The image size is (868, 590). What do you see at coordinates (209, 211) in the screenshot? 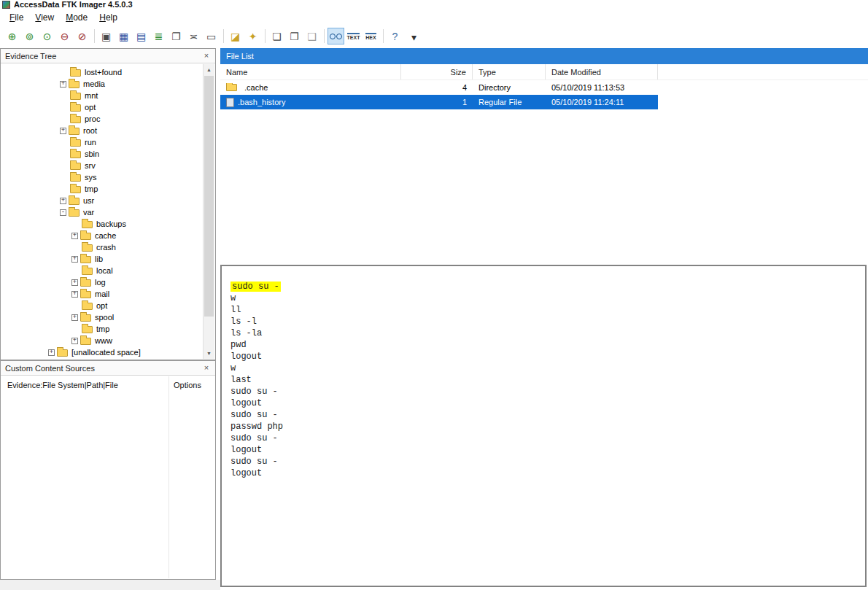
I see `tree-scrollbar: ▲ ▼` at bounding box center [209, 211].